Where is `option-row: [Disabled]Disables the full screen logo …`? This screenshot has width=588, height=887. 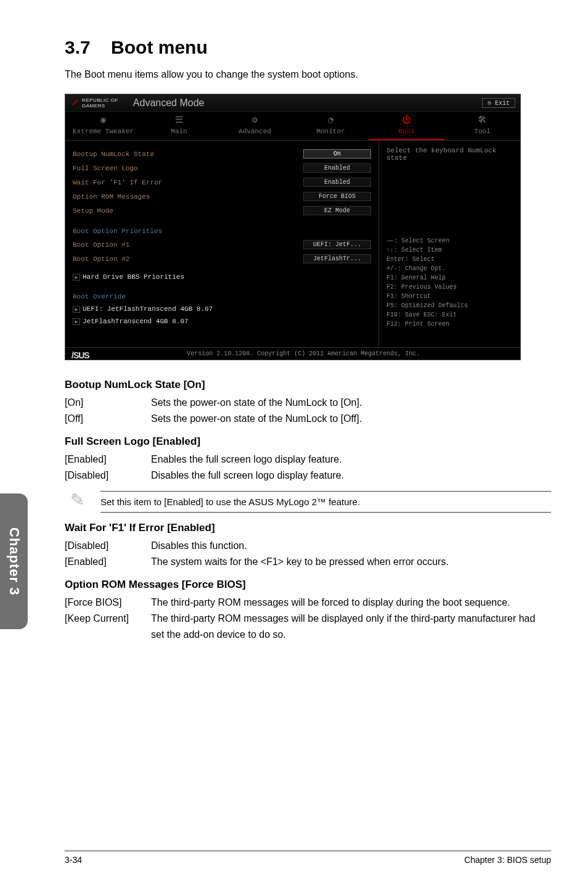 option-row: [Disabled]Disables the full screen logo … is located at coordinates (308, 476).